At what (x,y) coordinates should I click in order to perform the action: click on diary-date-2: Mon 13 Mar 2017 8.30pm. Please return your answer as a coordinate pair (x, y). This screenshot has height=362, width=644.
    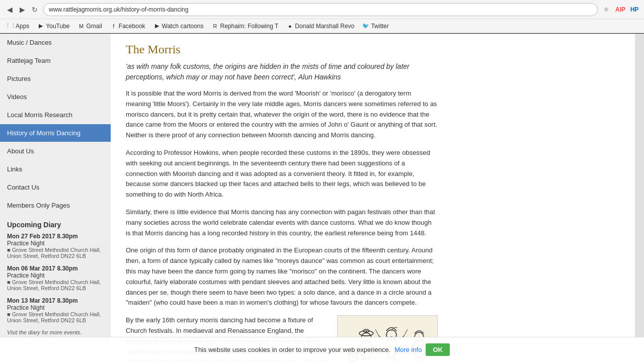
    Looking at the image, I should click on (55, 301).